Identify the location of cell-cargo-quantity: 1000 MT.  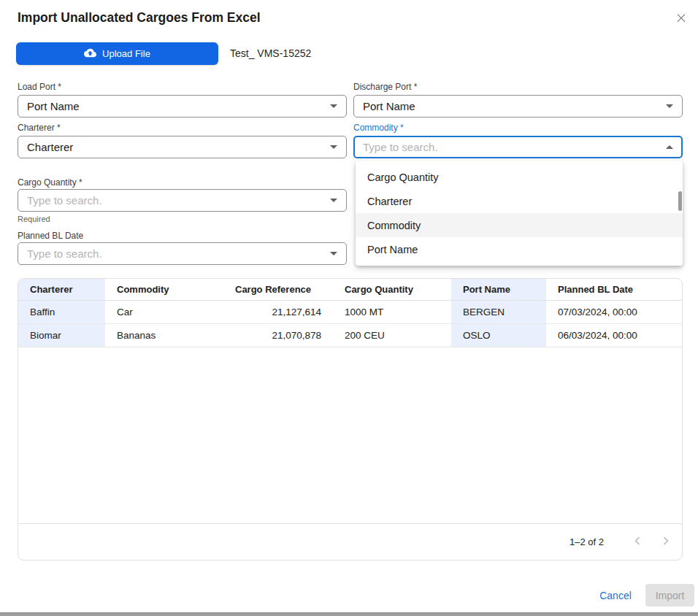
(392, 312).